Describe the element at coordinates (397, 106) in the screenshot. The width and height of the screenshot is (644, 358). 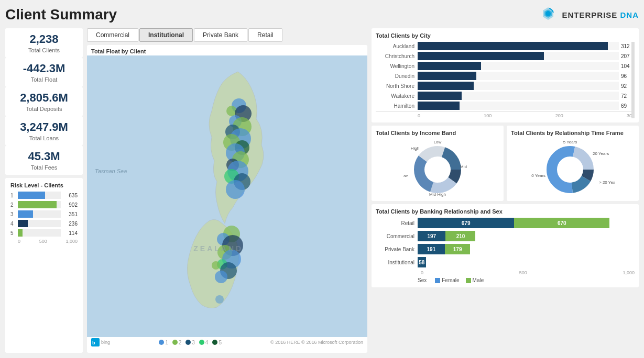
I see `city-label-6: Hamilton` at that location.